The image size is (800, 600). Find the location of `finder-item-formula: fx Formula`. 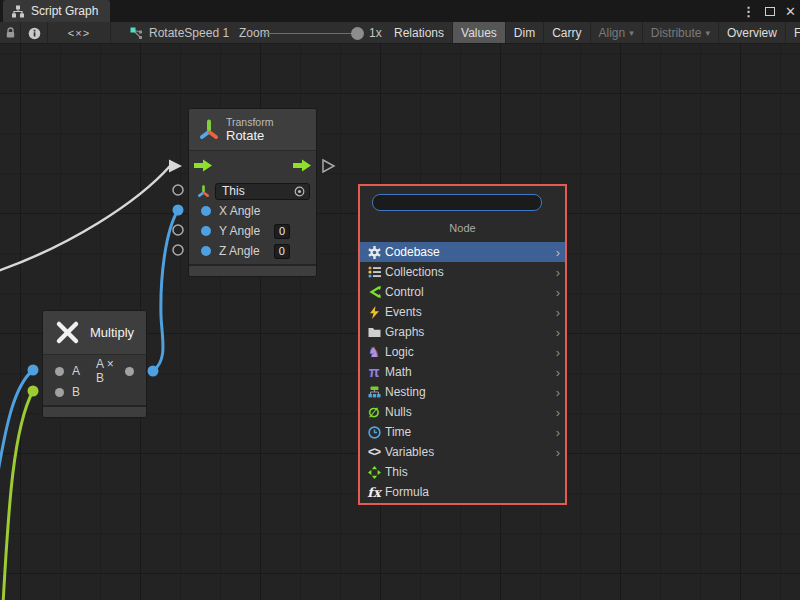

finder-item-formula: fx Formula is located at coordinates (462, 492).